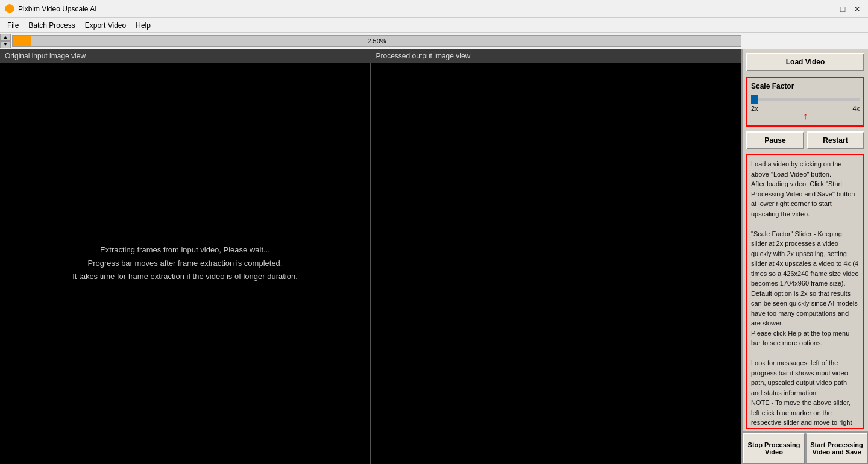  What do you see at coordinates (186, 56) in the screenshot?
I see `original-label: Original input image view` at bounding box center [186, 56].